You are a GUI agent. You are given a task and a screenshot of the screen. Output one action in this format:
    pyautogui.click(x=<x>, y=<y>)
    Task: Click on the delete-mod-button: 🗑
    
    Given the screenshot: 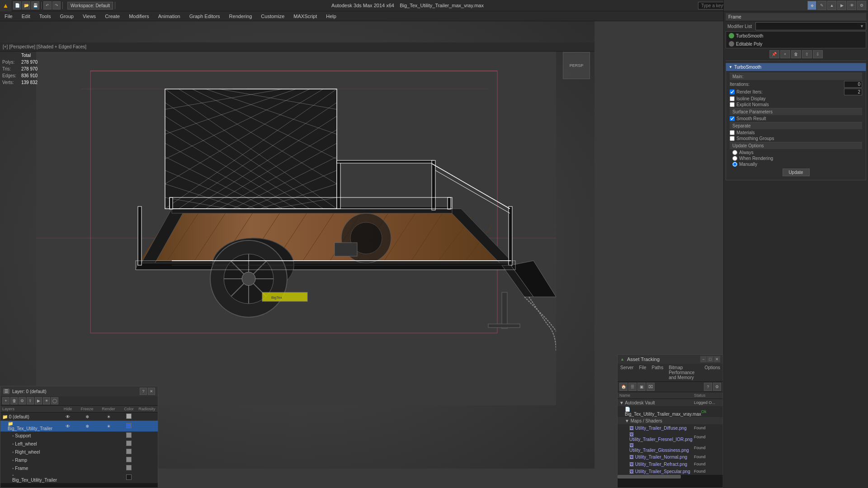 What is the action you would take?
    pyautogui.click(x=796, y=54)
    